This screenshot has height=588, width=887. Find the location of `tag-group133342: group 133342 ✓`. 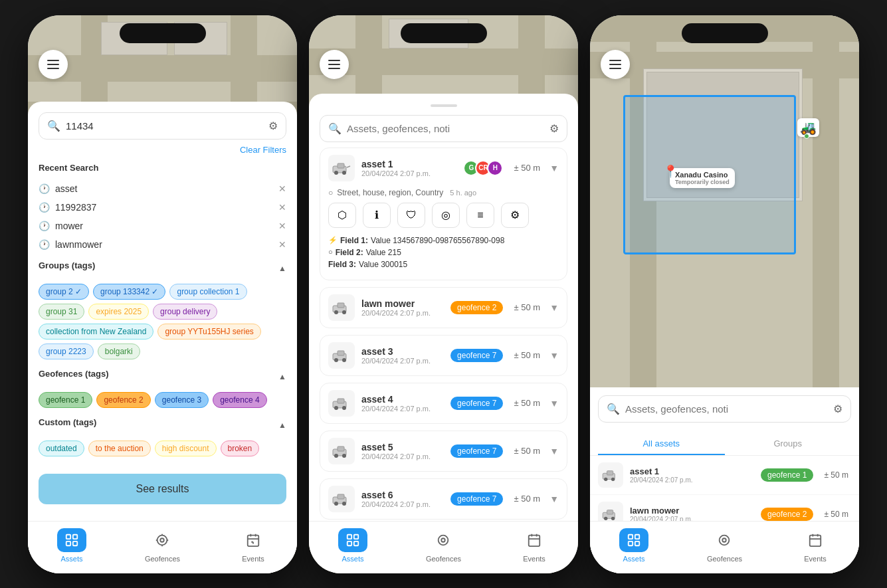

tag-group133342: group 133342 ✓ is located at coordinates (129, 292).